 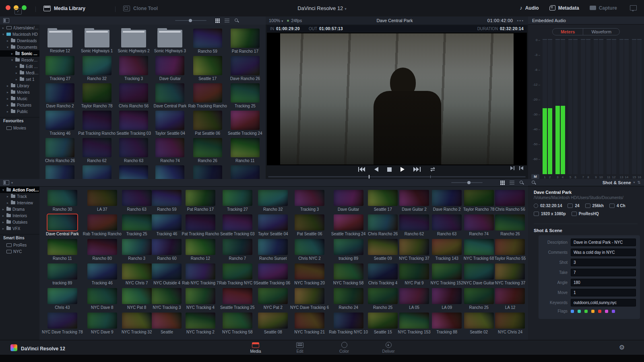 What do you see at coordinates (529, 8) in the screenshot?
I see `audio-button: ♪Audio` at bounding box center [529, 8].